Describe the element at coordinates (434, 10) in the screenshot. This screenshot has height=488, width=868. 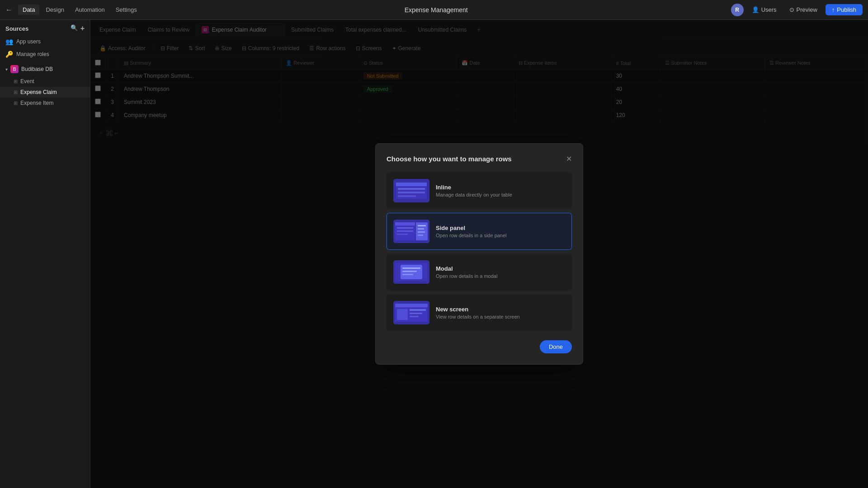
I see `top-nav: ← Data Design Automation Settings Expens…` at that location.